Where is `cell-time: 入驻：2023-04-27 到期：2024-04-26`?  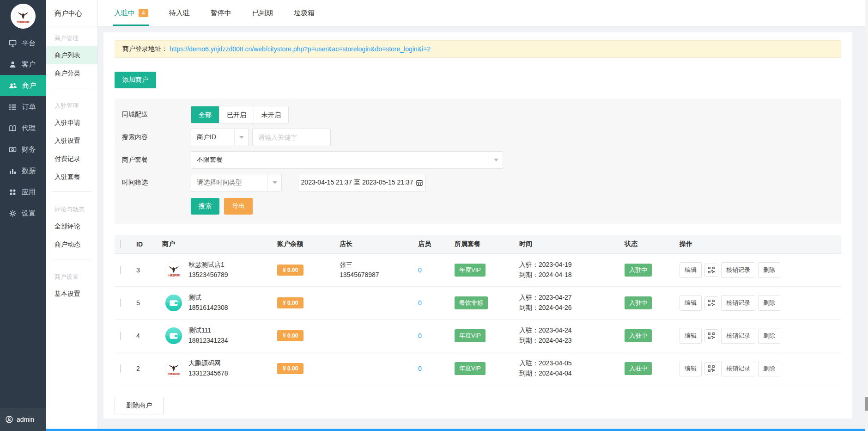
cell-time: 入驻：2023-04-27 到期：2024-04-26 is located at coordinates (569, 302).